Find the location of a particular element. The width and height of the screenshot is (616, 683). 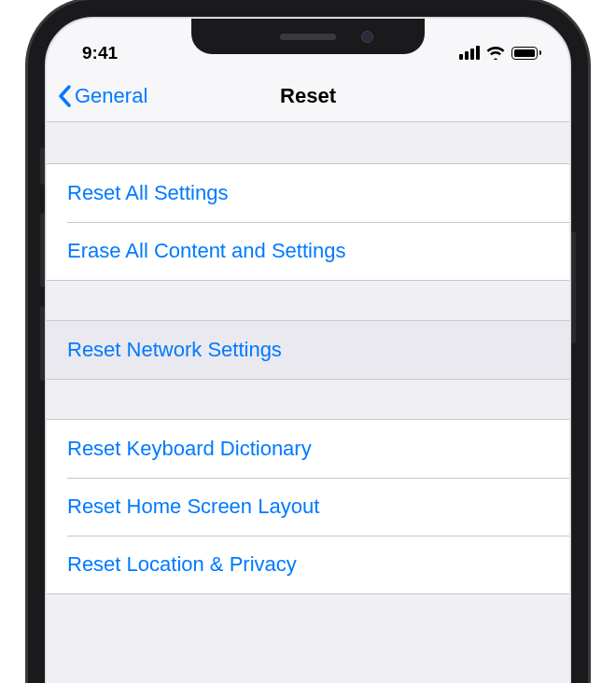

navigation-bar: General Reset is located at coordinates (308, 96).